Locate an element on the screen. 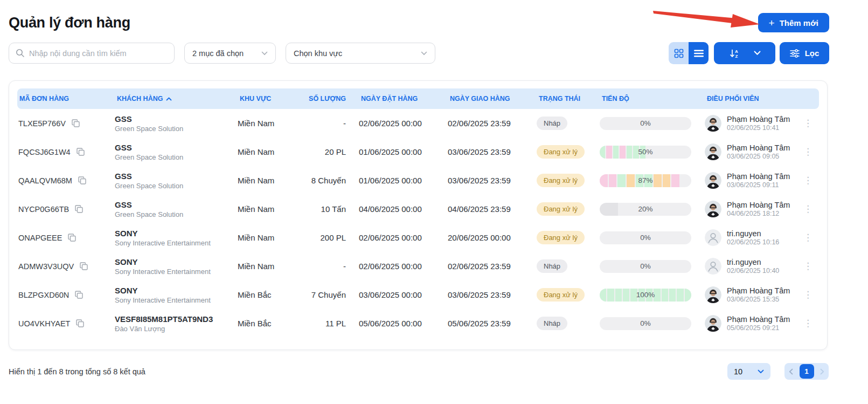  column-header-customer: KHÁCH HÀNG is located at coordinates (176, 99).